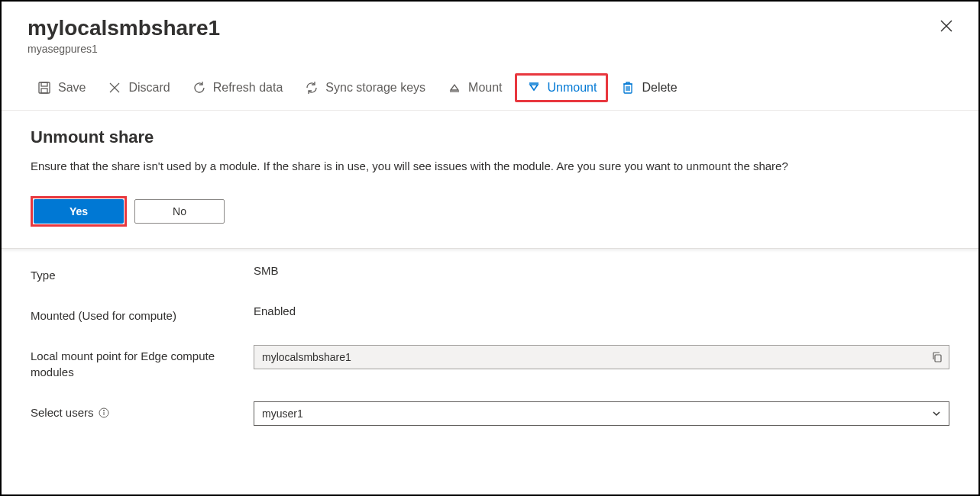 This screenshot has width=980, height=496. What do you see at coordinates (248, 88) in the screenshot?
I see `refresh-label: Refresh data` at bounding box center [248, 88].